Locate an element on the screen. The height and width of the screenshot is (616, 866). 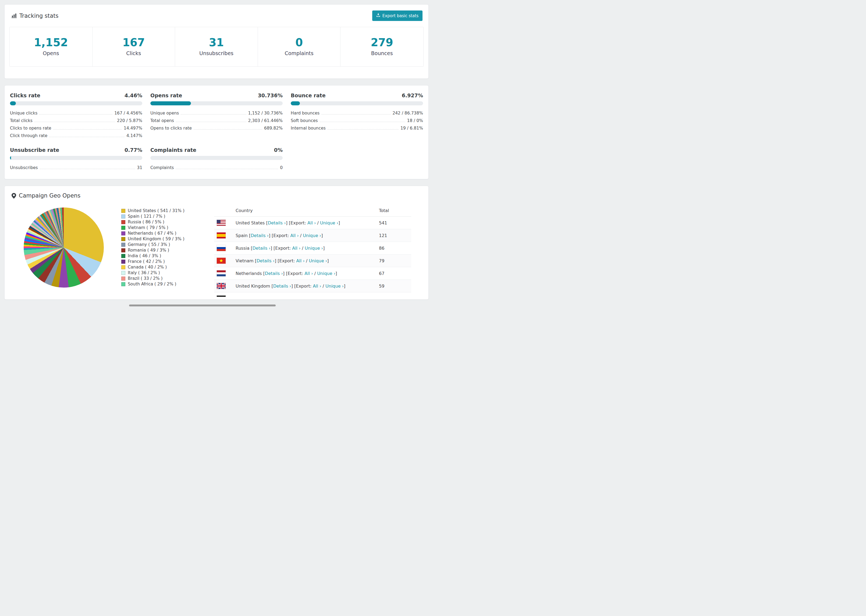
total-cell: 86 is located at coordinates (394, 248).